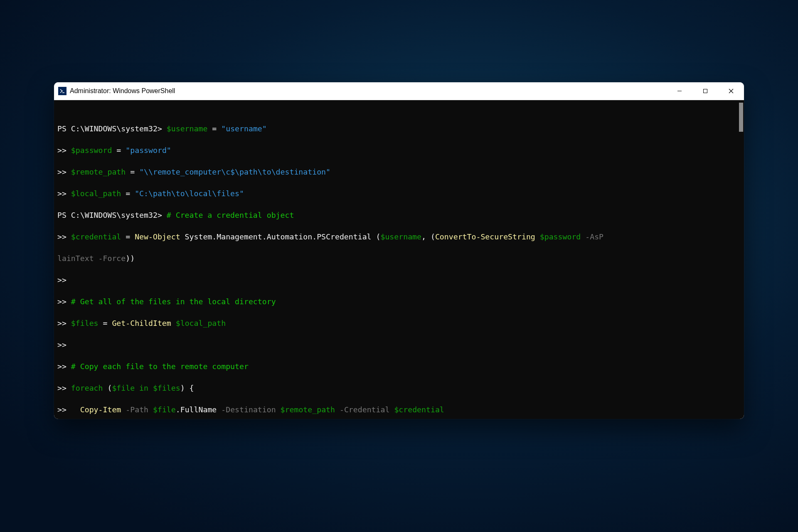 Image resolution: width=798 pixels, height=532 pixels. I want to click on terminal-line: >> # Get all of the files in the local d…, so click(399, 302).